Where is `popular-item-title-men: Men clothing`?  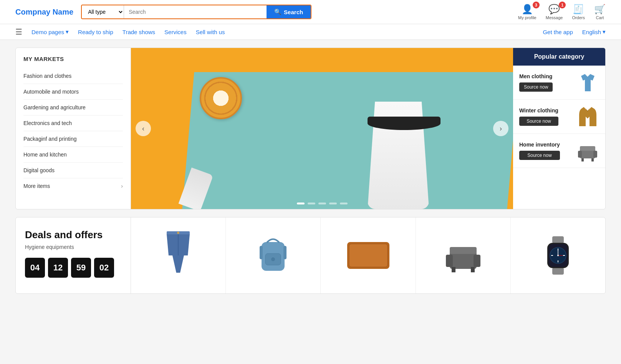 popular-item-title-men: Men clothing is located at coordinates (536, 76).